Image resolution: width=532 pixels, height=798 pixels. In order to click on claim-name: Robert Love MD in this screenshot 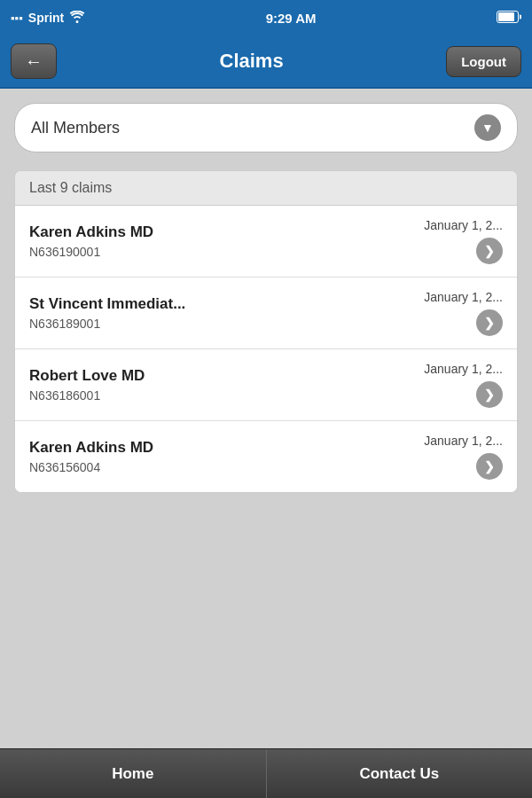, I will do `click(227, 376)`.